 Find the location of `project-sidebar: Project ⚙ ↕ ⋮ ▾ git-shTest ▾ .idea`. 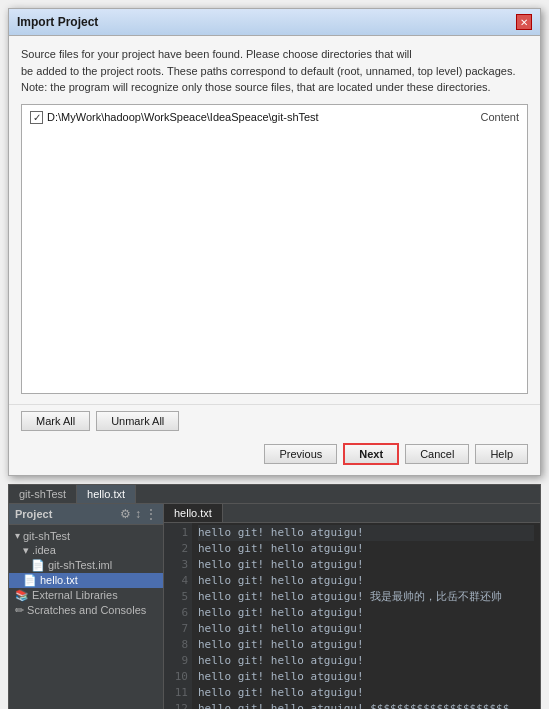

project-sidebar: Project ⚙ ↕ ⋮ ▾ git-shTest ▾ .idea is located at coordinates (86, 607).